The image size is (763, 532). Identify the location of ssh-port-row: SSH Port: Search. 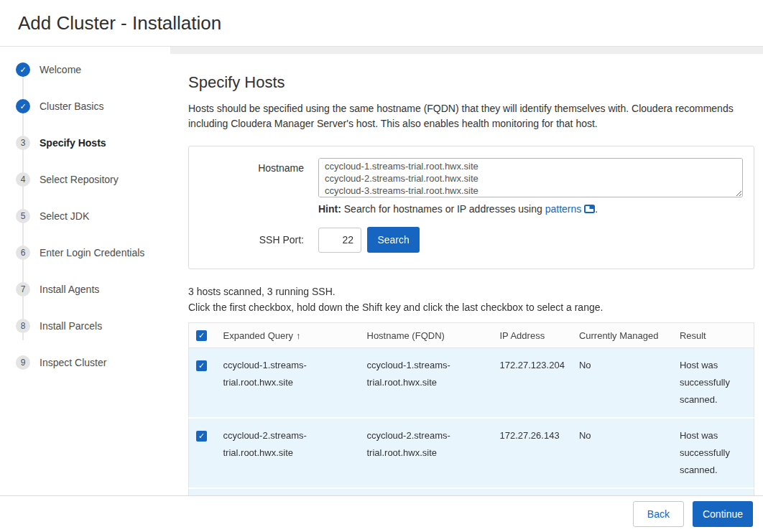
(466, 240).